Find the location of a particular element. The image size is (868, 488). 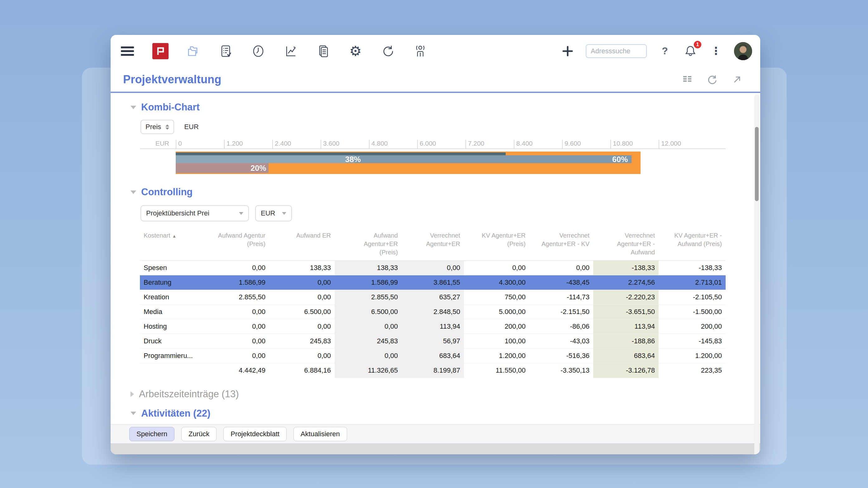

pink-pct-label: 20% is located at coordinates (258, 168).